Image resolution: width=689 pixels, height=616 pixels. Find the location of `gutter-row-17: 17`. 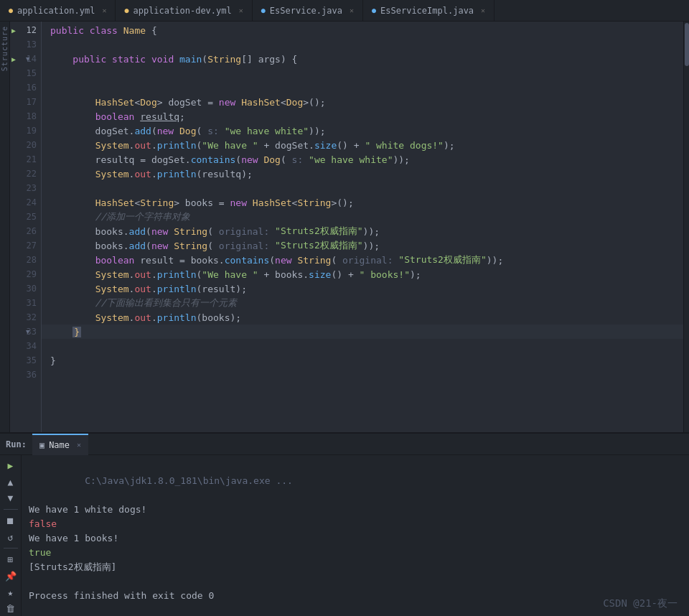

gutter-row-17: 17 is located at coordinates (26, 102).